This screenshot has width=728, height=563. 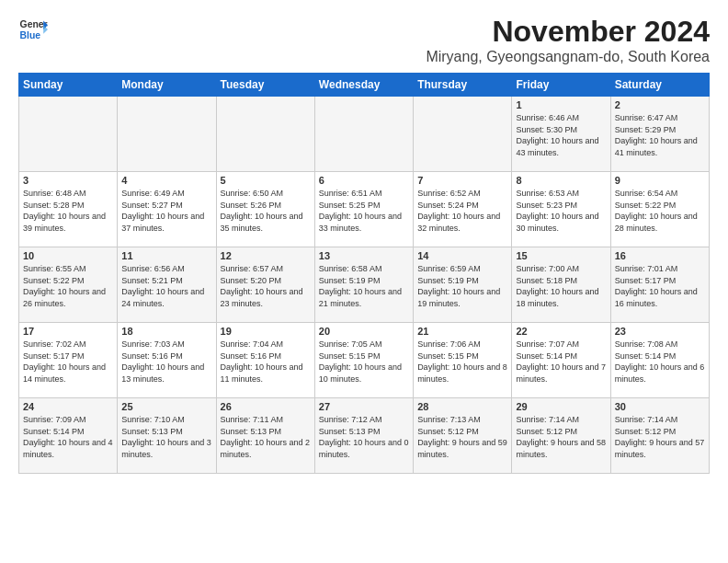 I want to click on header-saturday: Saturday, so click(x=660, y=85).